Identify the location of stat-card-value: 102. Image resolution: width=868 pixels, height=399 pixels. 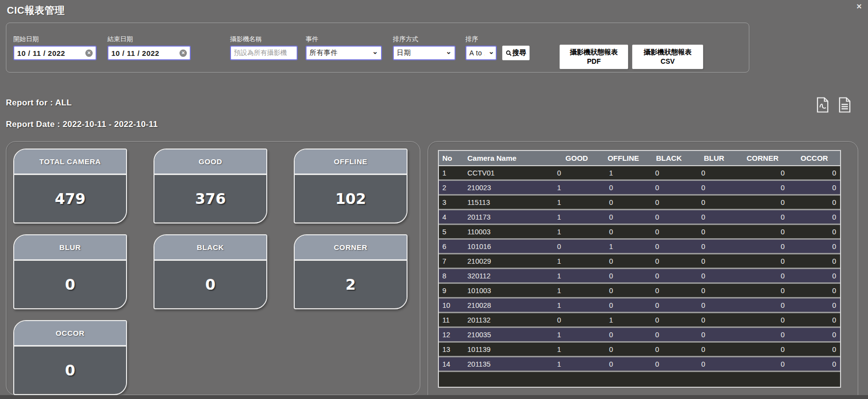
(351, 199).